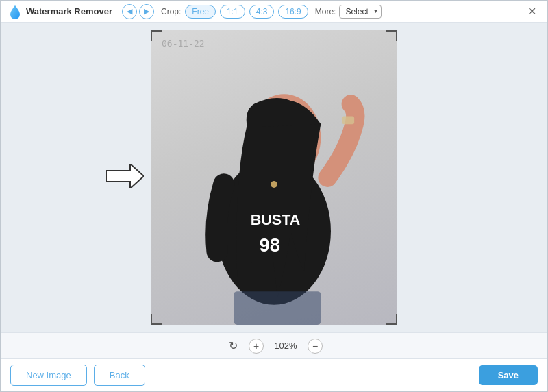 Image resolution: width=548 pixels, height=392 pixels. Describe the element at coordinates (233, 12) in the screenshot. I see `crop-1-1-btn: 1:1` at that location.